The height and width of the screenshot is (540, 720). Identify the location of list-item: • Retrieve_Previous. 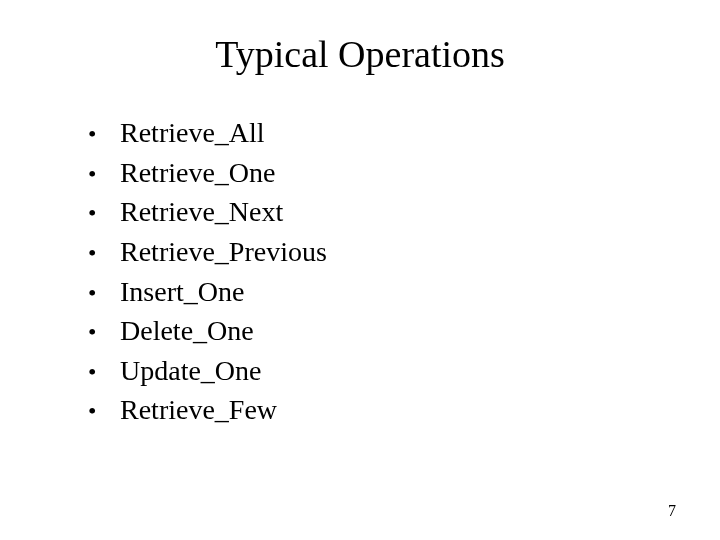
(379, 252).